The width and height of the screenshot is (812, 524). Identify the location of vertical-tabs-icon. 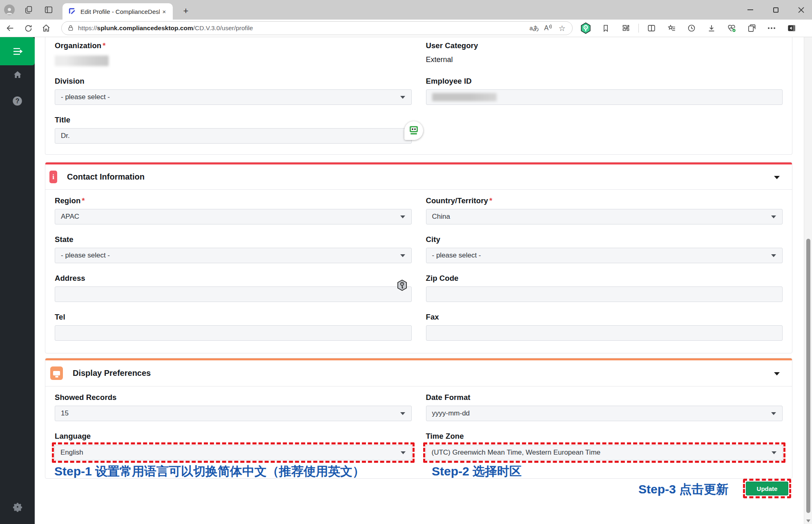
(49, 10).